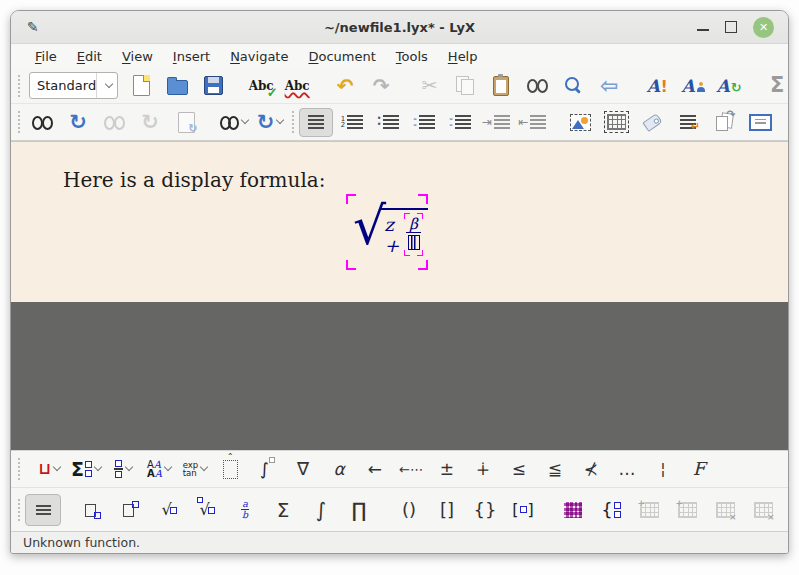 The height and width of the screenshot is (575, 799). I want to click on maximize-button, so click(731, 27).